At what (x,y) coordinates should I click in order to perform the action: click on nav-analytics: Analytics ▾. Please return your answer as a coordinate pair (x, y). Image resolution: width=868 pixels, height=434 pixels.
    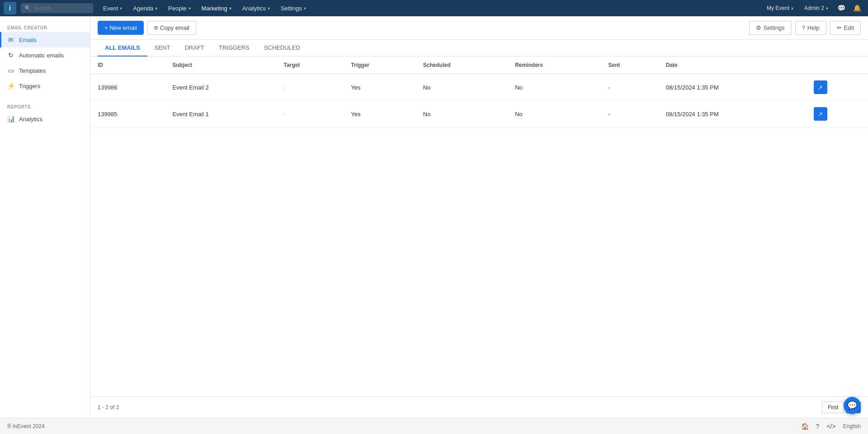
    Looking at the image, I should click on (256, 8).